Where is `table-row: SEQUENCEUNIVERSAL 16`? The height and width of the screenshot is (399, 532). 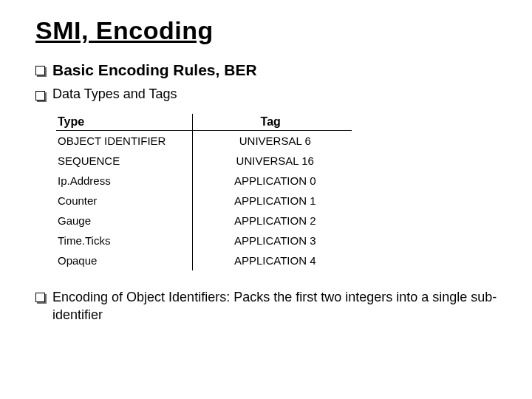 table-row: SEQUENCEUNIVERSAL 16 is located at coordinates (204, 161).